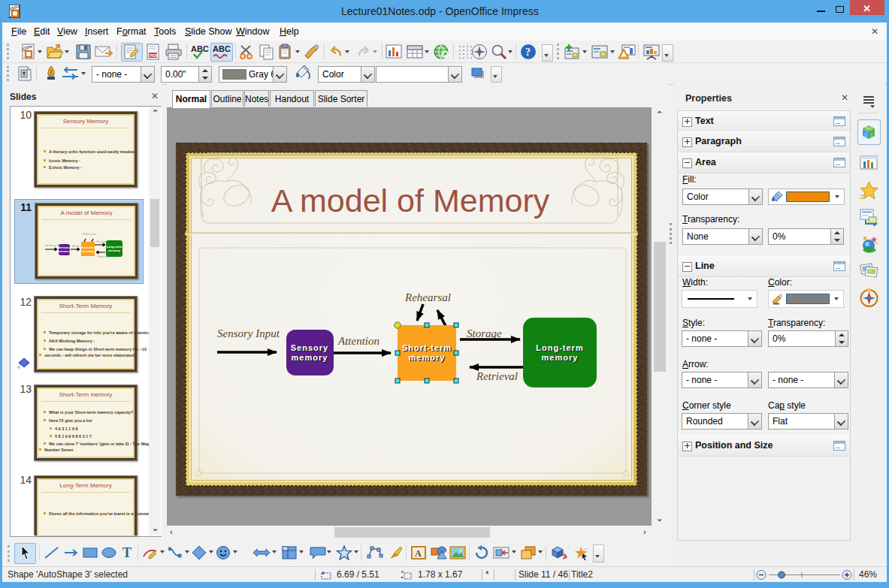 The height and width of the screenshot is (588, 889). What do you see at coordinates (410, 201) in the screenshot?
I see `svg-text: A model of Memory` at bounding box center [410, 201].